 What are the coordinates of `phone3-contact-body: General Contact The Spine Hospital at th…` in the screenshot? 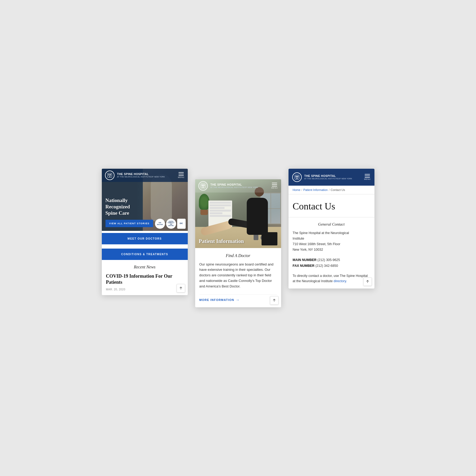 It's located at (332, 253).